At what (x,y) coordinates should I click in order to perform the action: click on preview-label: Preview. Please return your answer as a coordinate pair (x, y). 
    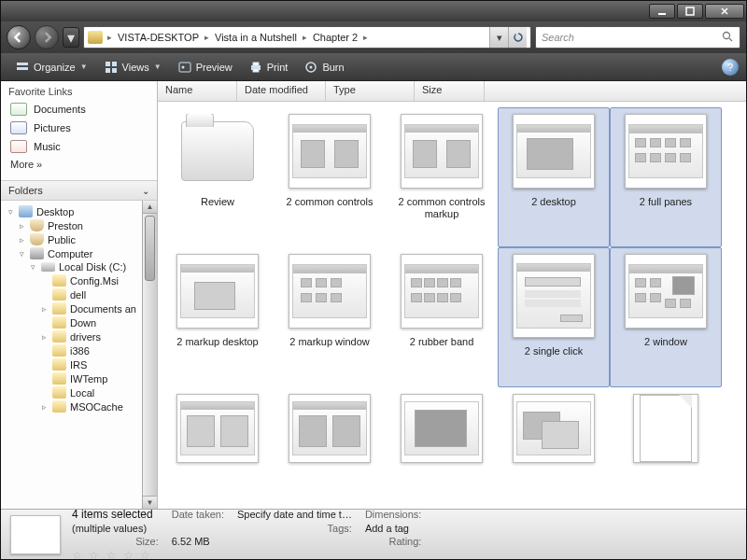
    Looking at the image, I should click on (215, 67).